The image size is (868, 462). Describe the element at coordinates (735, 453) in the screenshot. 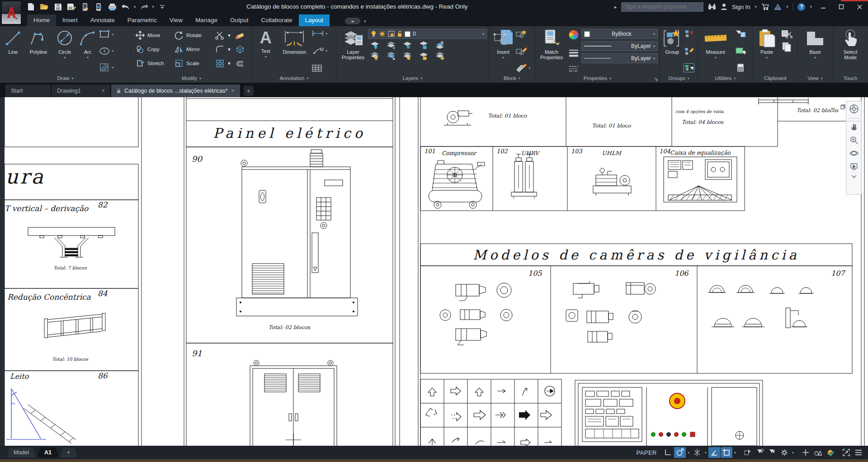

I see `polar-dropdown: ▾` at that location.